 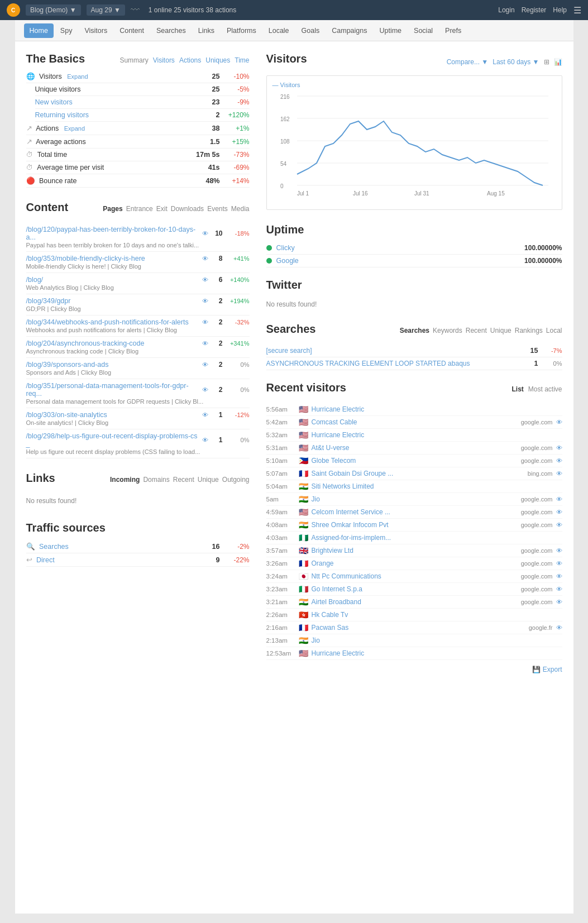 I want to click on subnav-visitors: Visitors, so click(x=96, y=31).